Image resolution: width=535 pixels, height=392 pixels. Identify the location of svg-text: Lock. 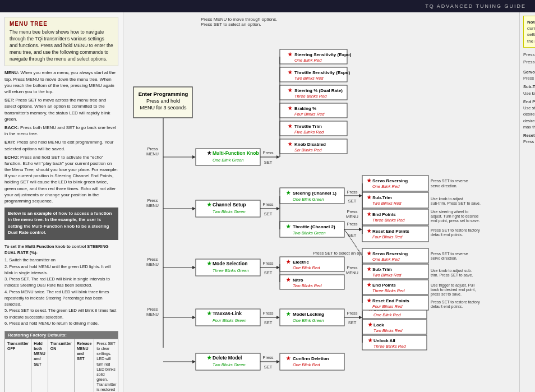
(379, 325).